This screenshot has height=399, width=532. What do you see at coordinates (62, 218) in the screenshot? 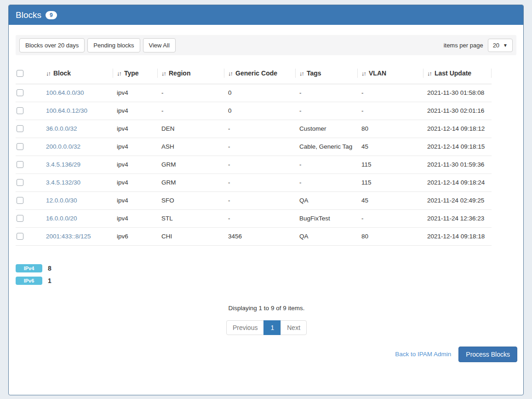
I see `block-link: 16.0.0.0/20` at bounding box center [62, 218].